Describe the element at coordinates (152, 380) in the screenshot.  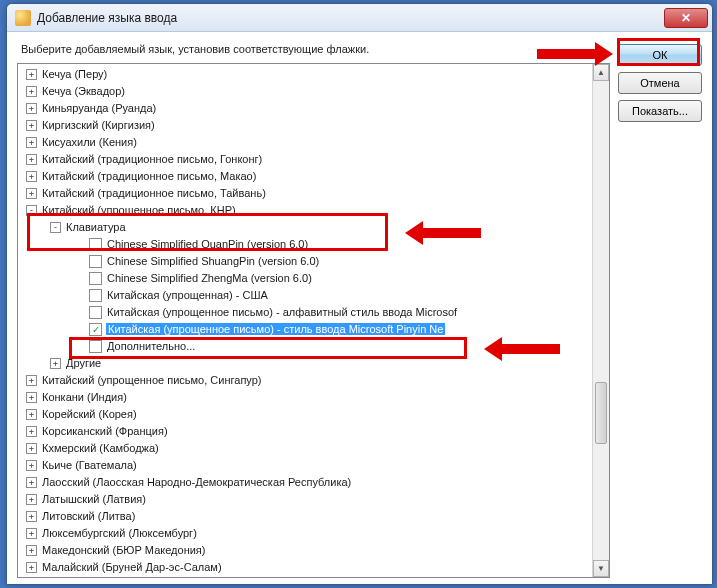
I see `tree-item-label: Китайский (упрощенное письмо, Сингапур)` at that location.